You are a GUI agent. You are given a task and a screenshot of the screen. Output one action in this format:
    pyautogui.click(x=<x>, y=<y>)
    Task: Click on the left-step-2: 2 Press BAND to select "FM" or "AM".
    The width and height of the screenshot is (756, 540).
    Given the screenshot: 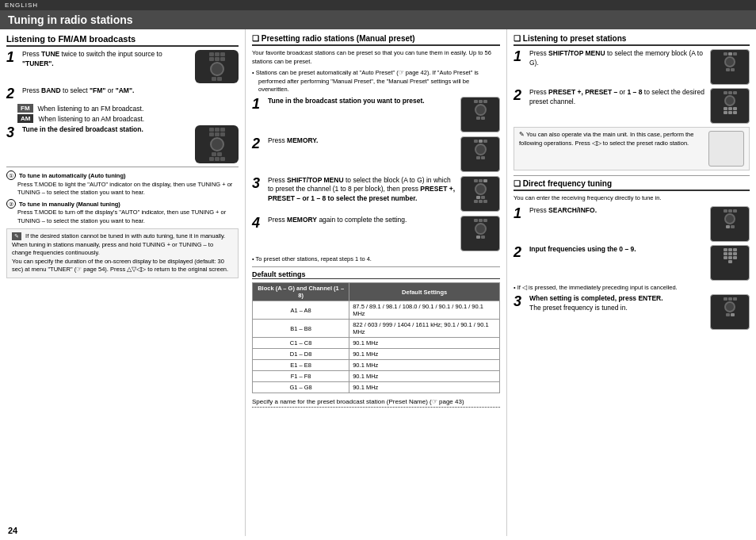 What is the action you would take?
    pyautogui.click(x=122, y=94)
    